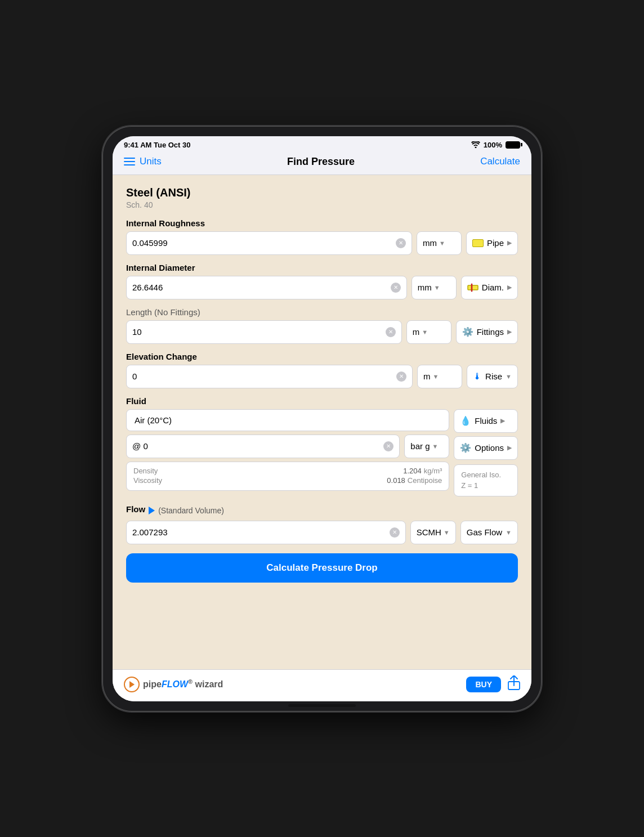  What do you see at coordinates (261, 287) in the screenshot?
I see `internal-diameter-value: 26.6446` at bounding box center [261, 287].